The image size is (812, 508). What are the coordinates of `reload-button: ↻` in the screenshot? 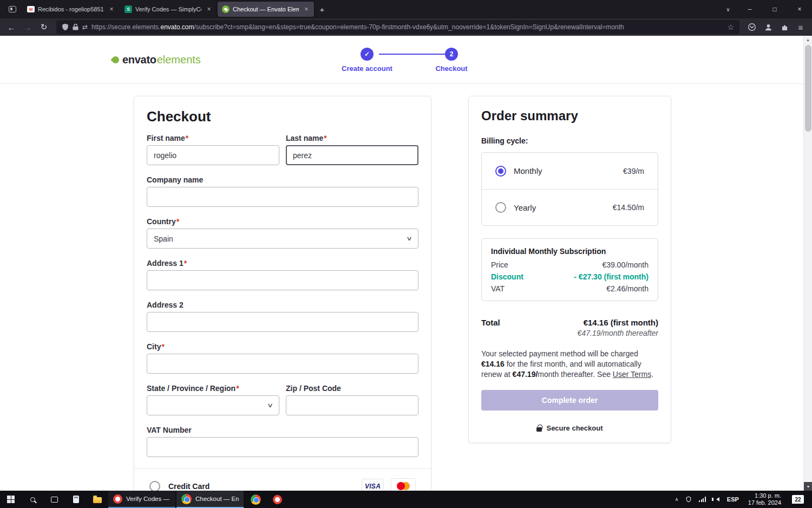 It's located at (44, 27).